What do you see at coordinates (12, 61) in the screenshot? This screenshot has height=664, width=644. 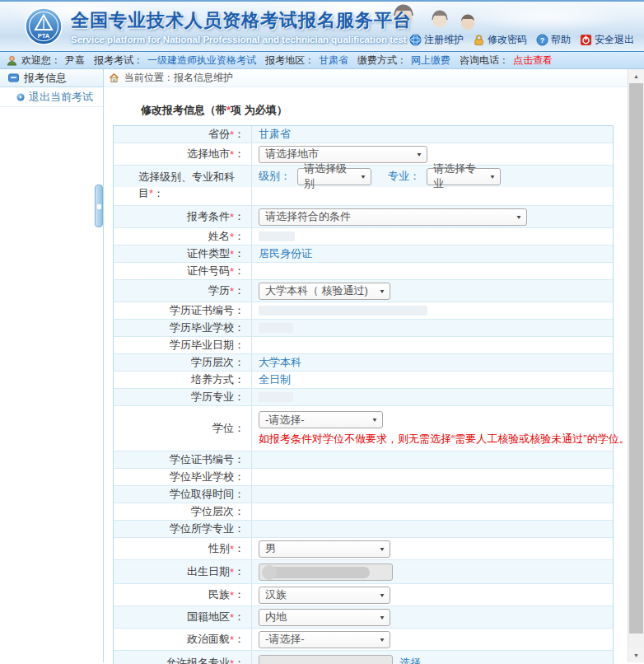 I see `user-icon` at bounding box center [12, 61].